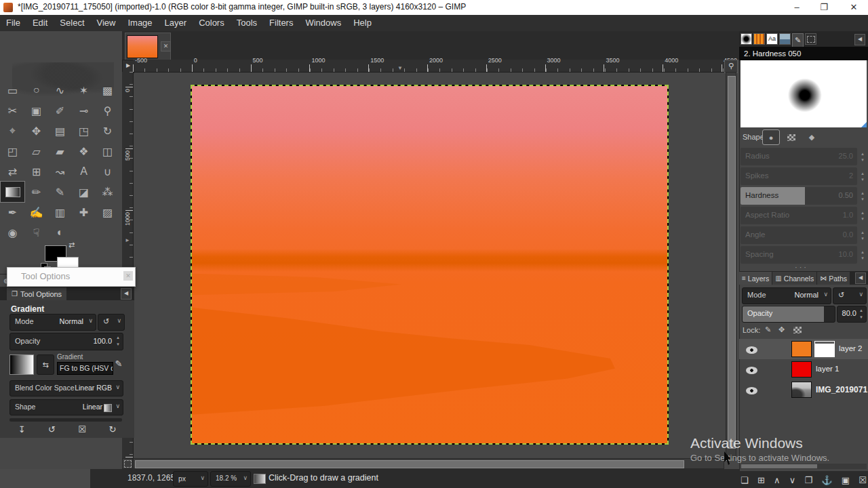 The height and width of the screenshot is (488, 868). Describe the element at coordinates (827, 480) in the screenshot. I see `anchor-layer-button: ⚓` at that location.